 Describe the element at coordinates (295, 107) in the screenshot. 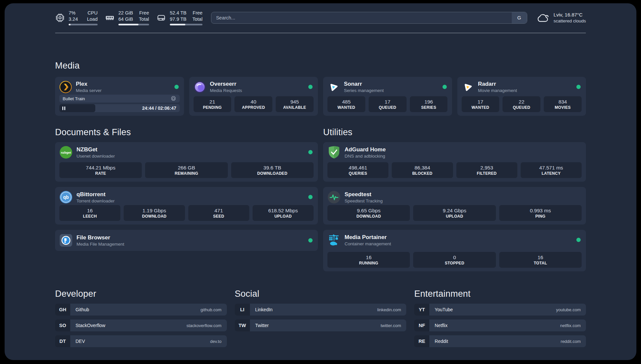

I see `stat-label: AVAILABLE` at that location.